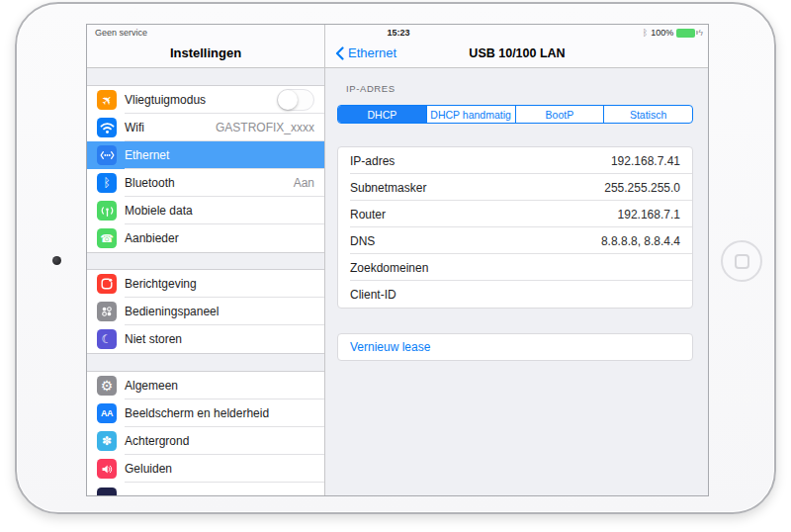 The width and height of the screenshot is (791, 532). Describe the element at coordinates (206, 238) in the screenshot. I see `sidebar-item-aanbieder: ☎ Aanbieder` at that location.